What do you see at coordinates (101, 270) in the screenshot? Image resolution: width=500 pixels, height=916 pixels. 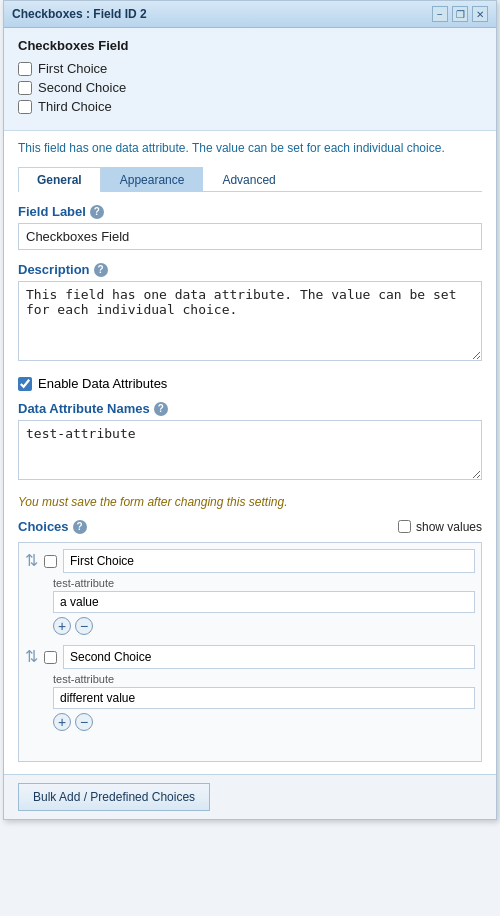 I see `description-help-icon: ?` at bounding box center [101, 270].